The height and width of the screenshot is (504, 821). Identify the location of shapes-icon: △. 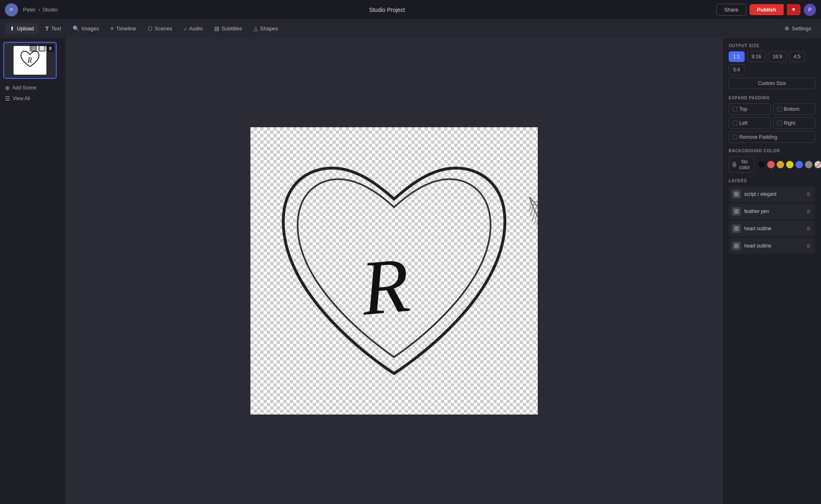
(256, 29).